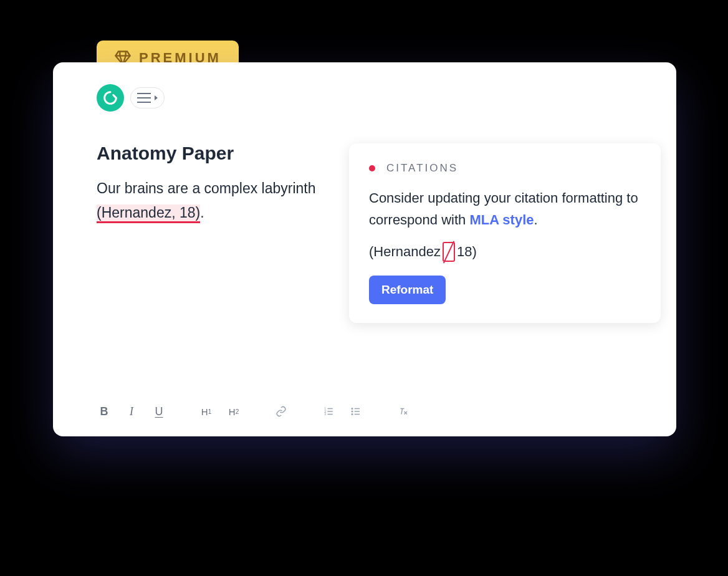 Image resolution: width=728 pixels, height=576 pixels. I want to click on unordered-list-icon, so click(356, 411).